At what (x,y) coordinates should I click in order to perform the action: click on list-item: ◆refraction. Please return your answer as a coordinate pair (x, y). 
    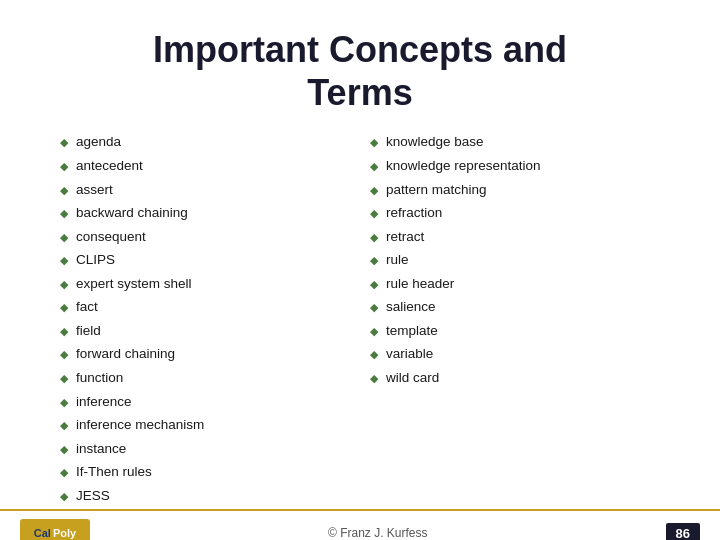
    Looking at the image, I should click on (515, 213).